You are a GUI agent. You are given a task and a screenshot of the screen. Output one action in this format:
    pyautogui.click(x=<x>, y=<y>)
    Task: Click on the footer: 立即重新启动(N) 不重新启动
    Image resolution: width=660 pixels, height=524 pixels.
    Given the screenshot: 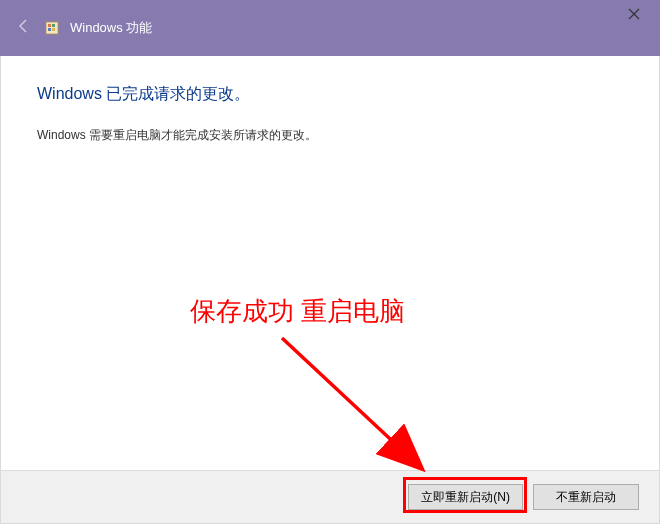 What is the action you would take?
    pyautogui.click(x=330, y=497)
    